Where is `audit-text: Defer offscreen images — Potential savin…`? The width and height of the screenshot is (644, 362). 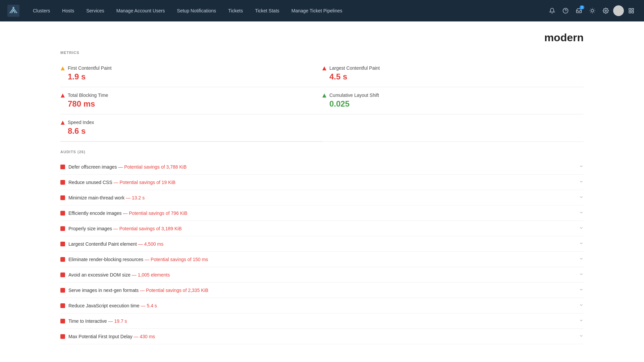 audit-text: Defer offscreen images — Potential savin… is located at coordinates (322, 167).